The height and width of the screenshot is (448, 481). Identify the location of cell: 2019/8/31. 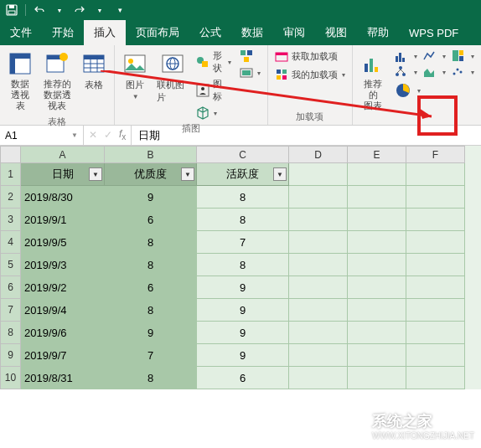
(63, 378).